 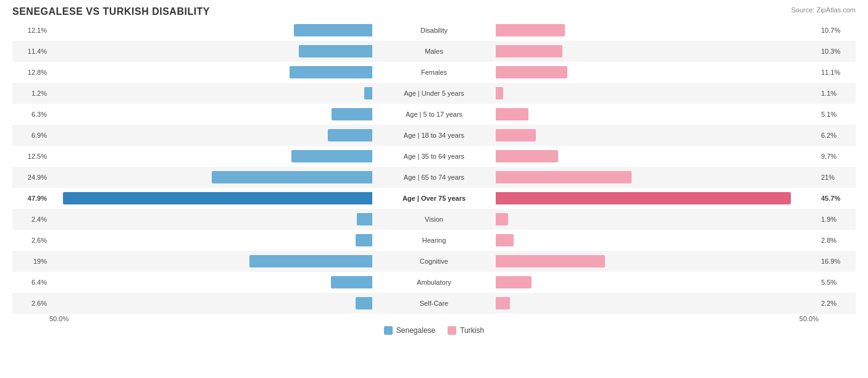 I want to click on right-value: 11.1%, so click(x=837, y=72).